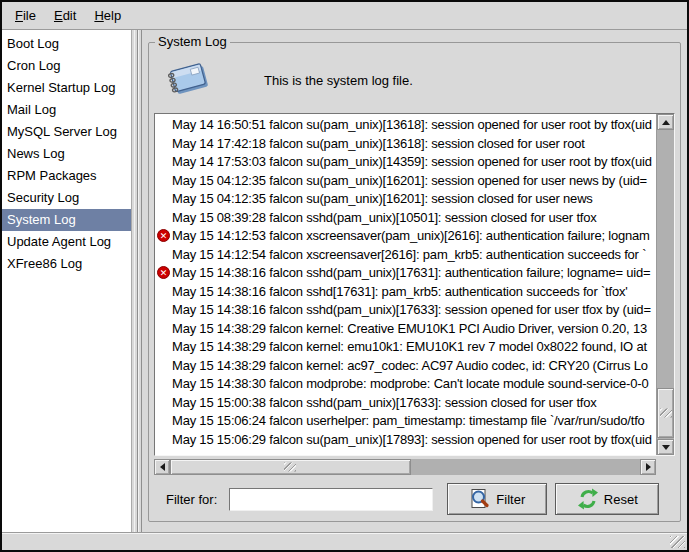  Describe the element at coordinates (510, 500) in the screenshot. I see `filter-button-label: Filter` at that location.